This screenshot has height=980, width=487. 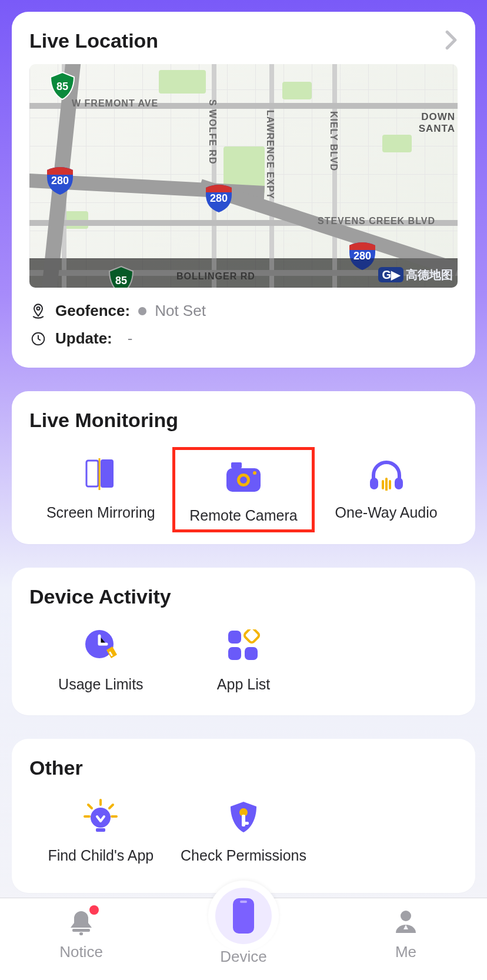 I want to click on screen-mirroring-label: Screen Mirroring, so click(x=101, y=513).